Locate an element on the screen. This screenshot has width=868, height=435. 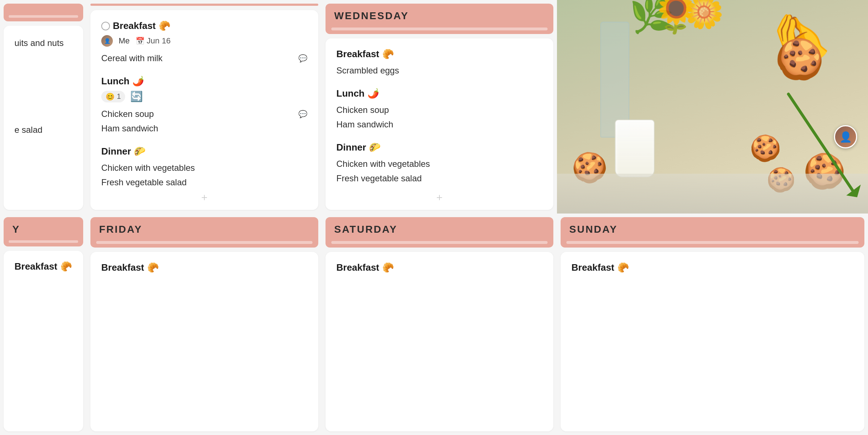
tuesday-dinner: Dinner 🌮 Chicken with vegetables Fresh v… is located at coordinates (204, 168).